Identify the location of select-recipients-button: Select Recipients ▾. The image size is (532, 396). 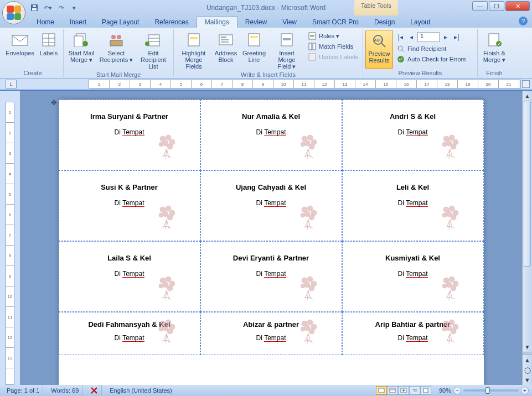
(116, 50).